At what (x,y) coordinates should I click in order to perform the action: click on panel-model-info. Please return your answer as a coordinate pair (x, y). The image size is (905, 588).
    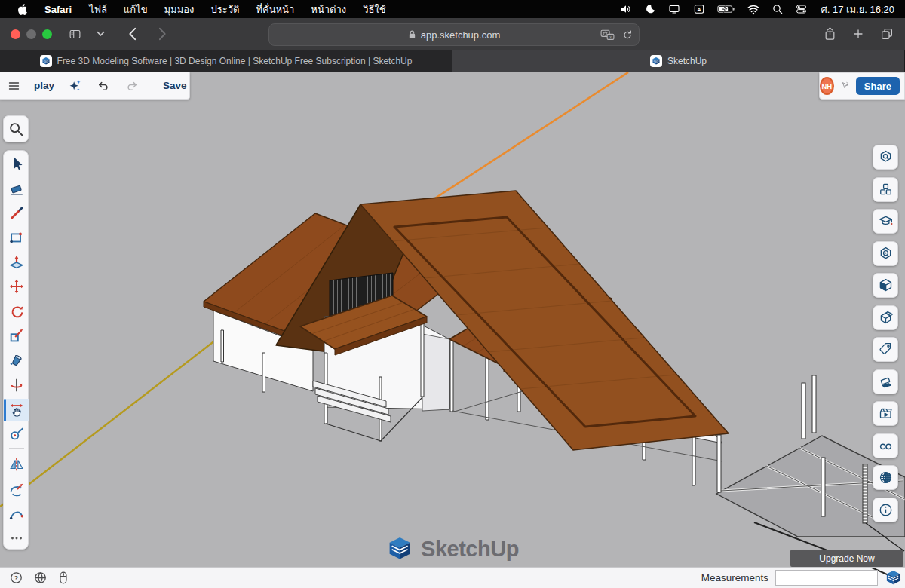
    Looking at the image, I should click on (885, 510).